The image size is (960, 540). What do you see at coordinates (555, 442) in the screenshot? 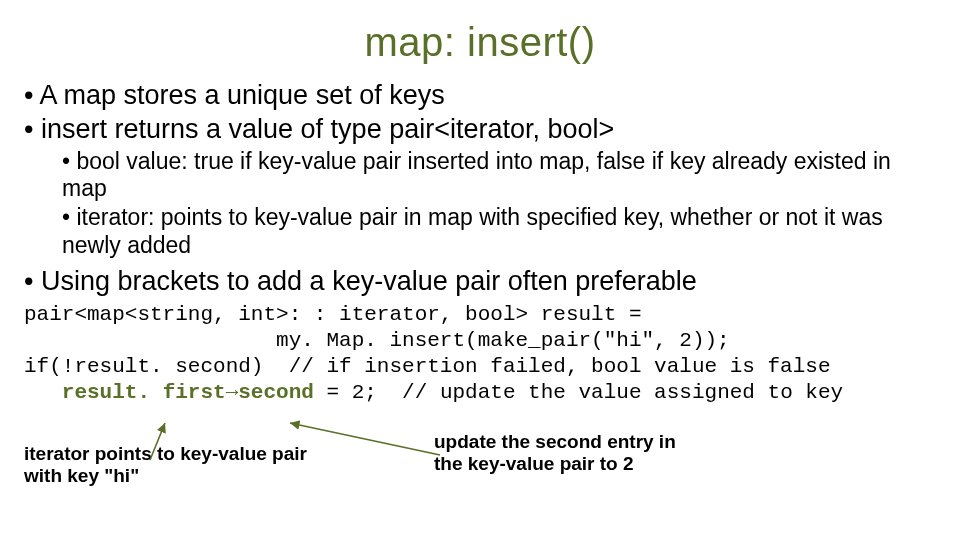
I see `annotation-right-line-1: update the second entry in` at bounding box center [555, 442].